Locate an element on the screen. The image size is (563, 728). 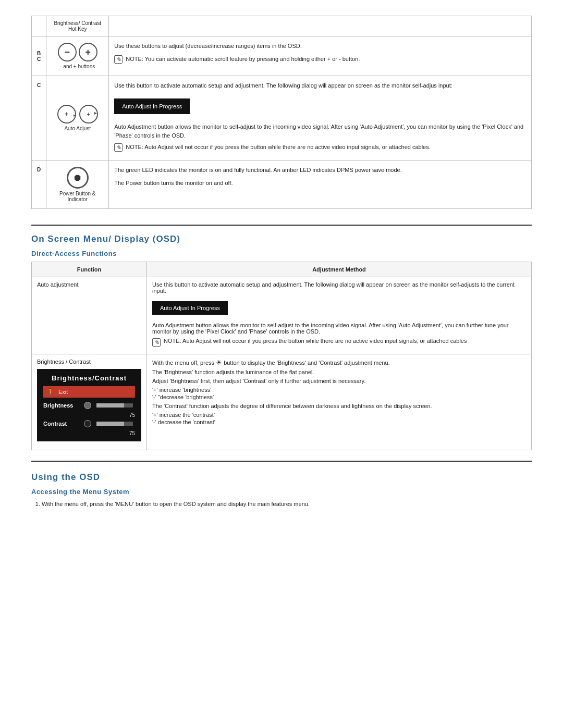
table-row: BC − + - and + buttons Use these buttons… is located at coordinates (282, 56).